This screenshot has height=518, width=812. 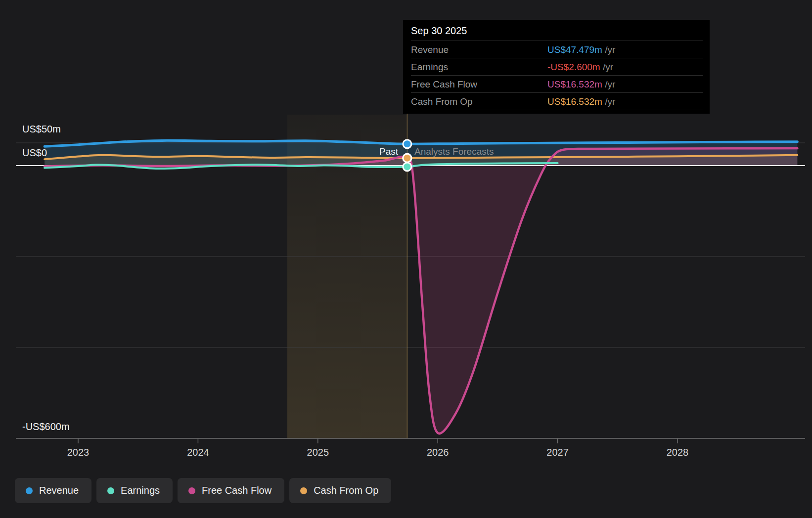 I want to click on legend-item-earnings: Earnings, so click(x=135, y=490).